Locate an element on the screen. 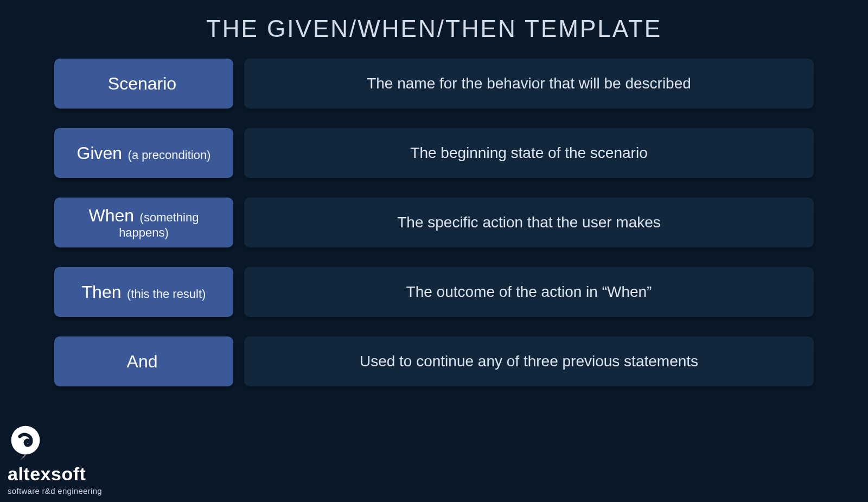 The image size is (868, 502). diagram-title: THE GIVEN/WHEN/THEN TEMPLATE is located at coordinates (434, 24).